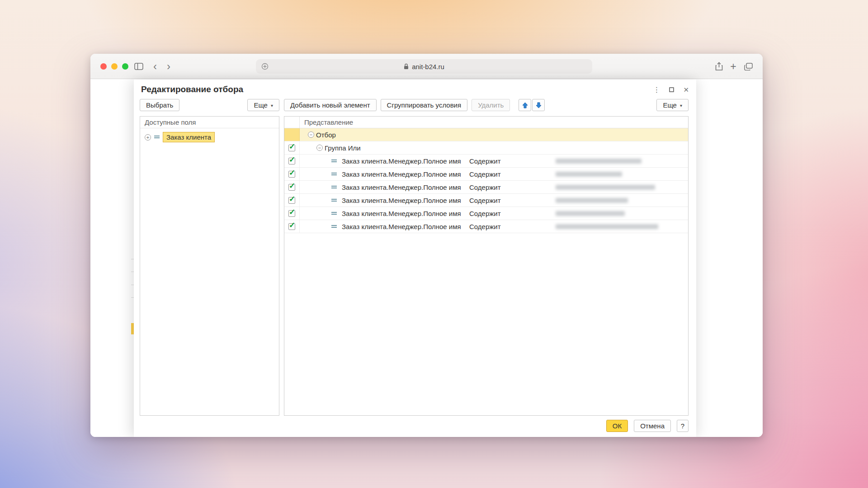 This screenshot has width=868, height=488. Describe the element at coordinates (292, 148) in the screenshot. I see `group-checkbox: ✓` at that location.